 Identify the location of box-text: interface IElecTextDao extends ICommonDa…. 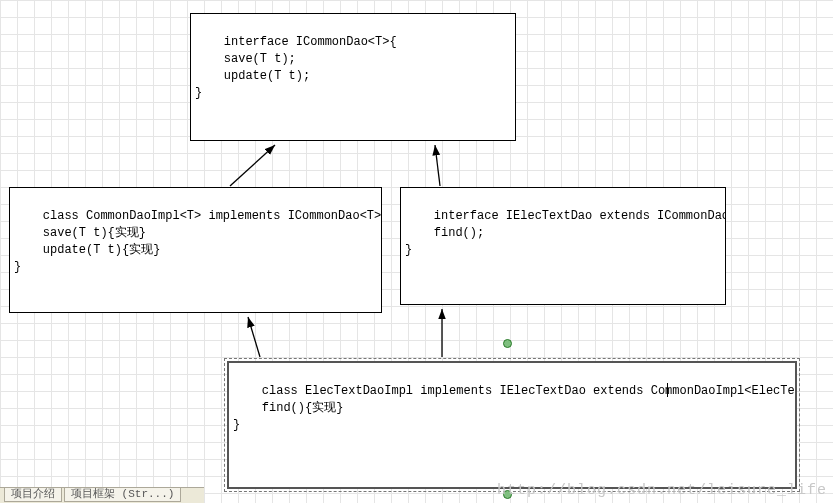
(566, 233).